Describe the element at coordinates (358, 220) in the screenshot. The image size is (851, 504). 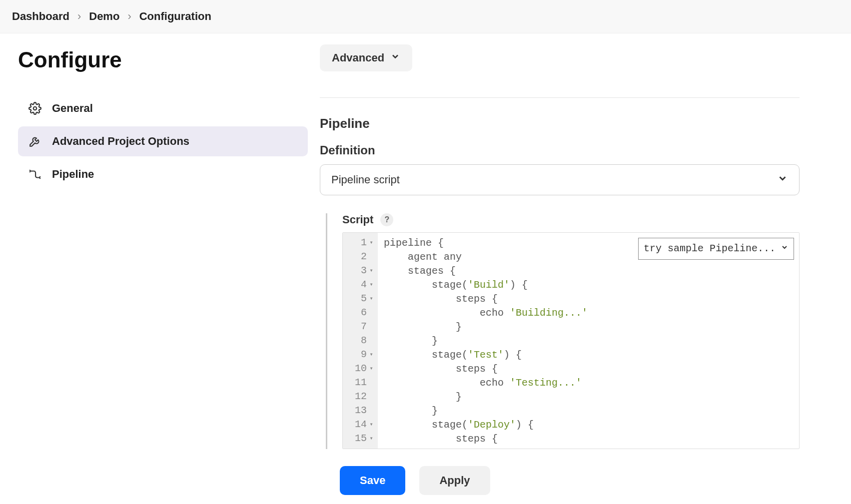
I see `field-label-script: Script` at that location.